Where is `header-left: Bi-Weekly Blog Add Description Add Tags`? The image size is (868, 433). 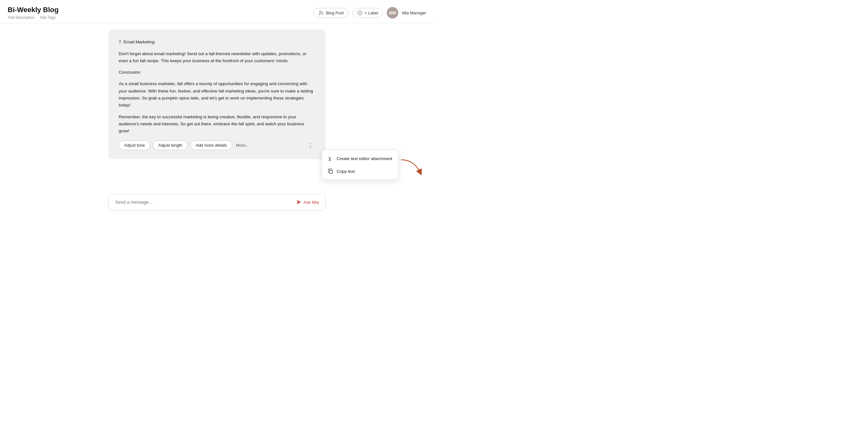
header-left: Bi-Weekly Blog Add Description Add Tags is located at coordinates (33, 13).